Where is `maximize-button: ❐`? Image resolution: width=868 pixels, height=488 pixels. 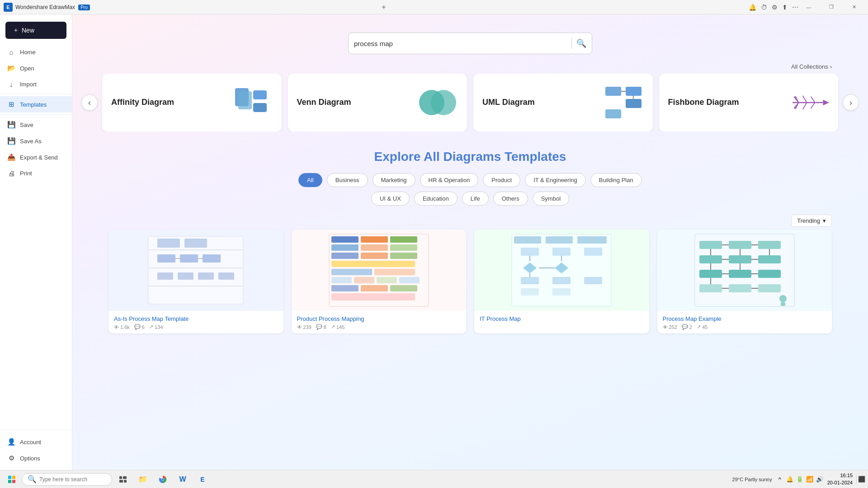
maximize-button: ❐ is located at coordinates (831, 7).